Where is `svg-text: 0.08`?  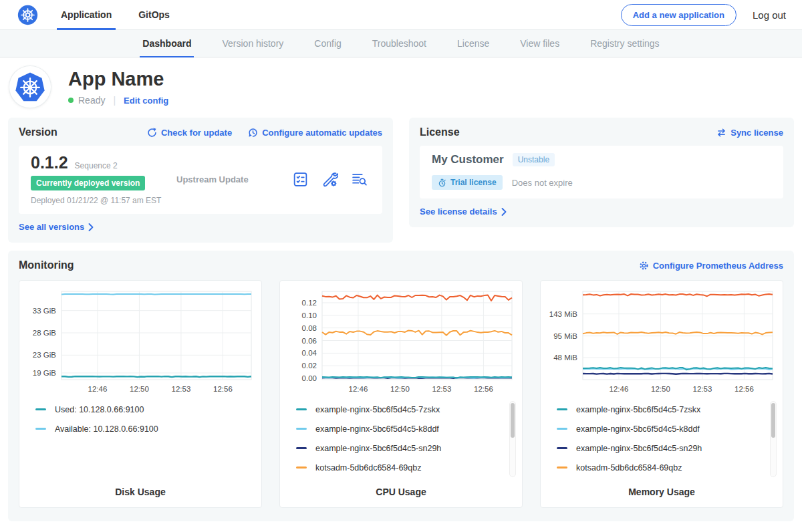
svg-text: 0.08 is located at coordinates (309, 328).